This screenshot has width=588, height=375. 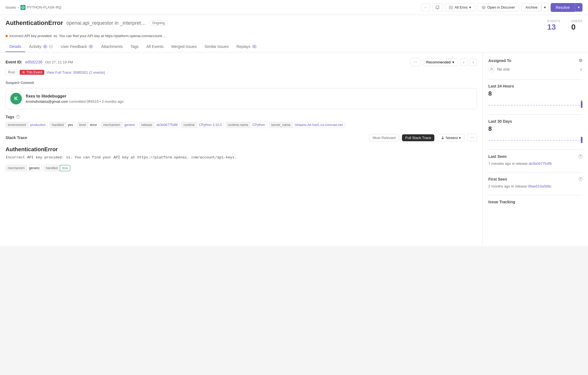 What do you see at coordinates (464, 62) in the screenshot?
I see `prev-event-button: ‹` at bounding box center [464, 62].